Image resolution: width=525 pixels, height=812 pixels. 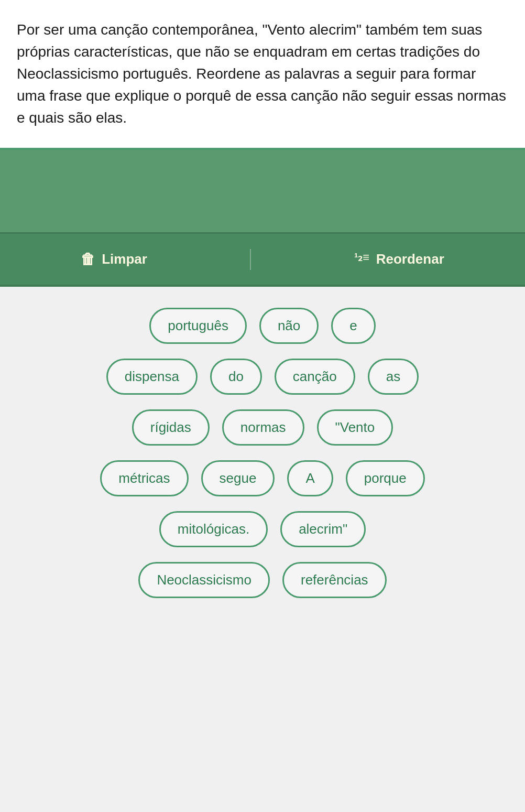 What do you see at coordinates (236, 376) in the screenshot?
I see `word-chip-do: do` at bounding box center [236, 376].